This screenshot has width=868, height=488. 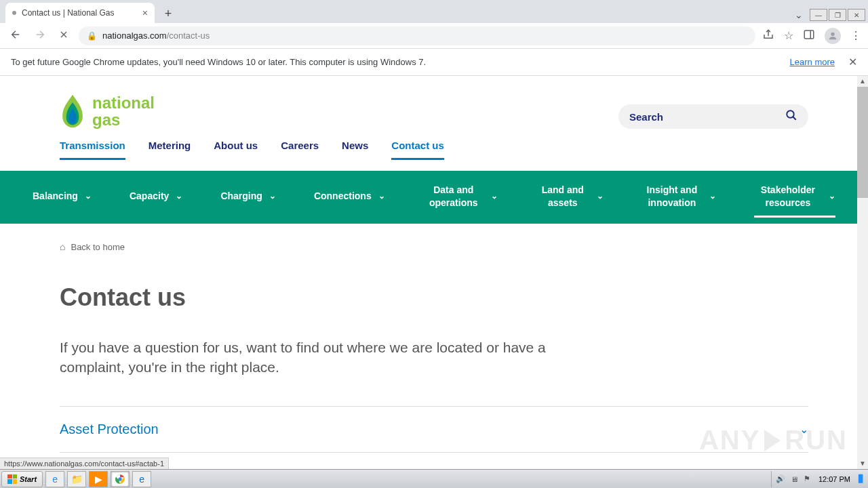 What do you see at coordinates (434, 461) in the screenshot?
I see `accordion-balancing: Balancing ⌄` at bounding box center [434, 461].